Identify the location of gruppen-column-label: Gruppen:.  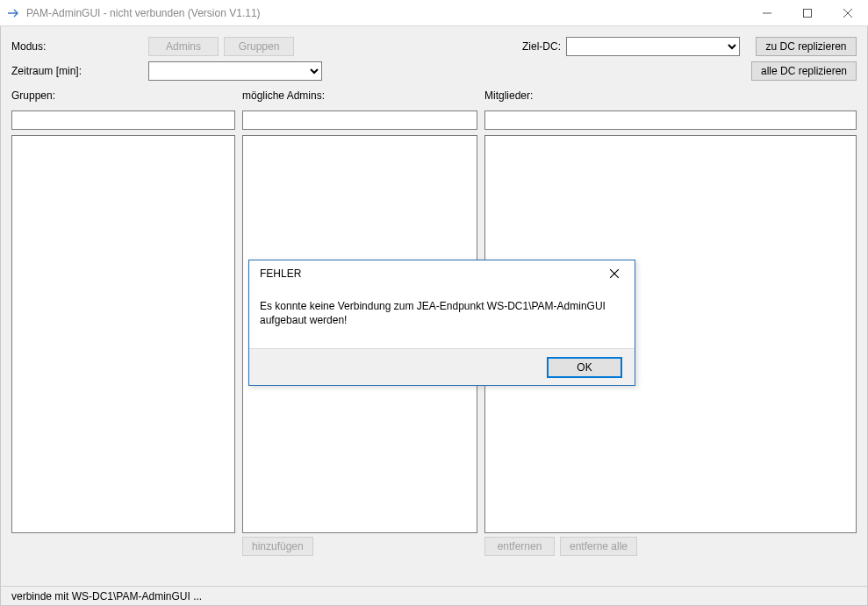
(123, 96).